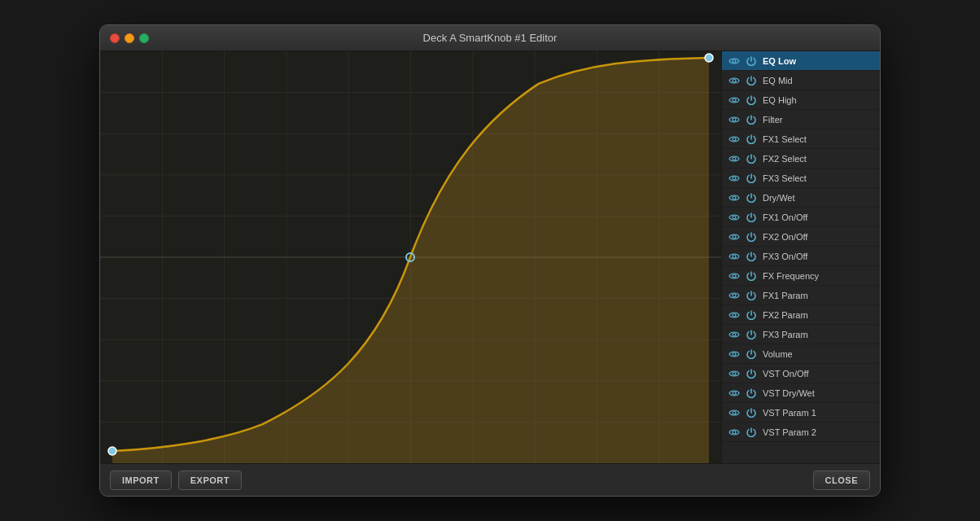 This screenshot has width=980, height=521. I want to click on param-label-fx3-onoff: FX3 On/Off, so click(785, 256).